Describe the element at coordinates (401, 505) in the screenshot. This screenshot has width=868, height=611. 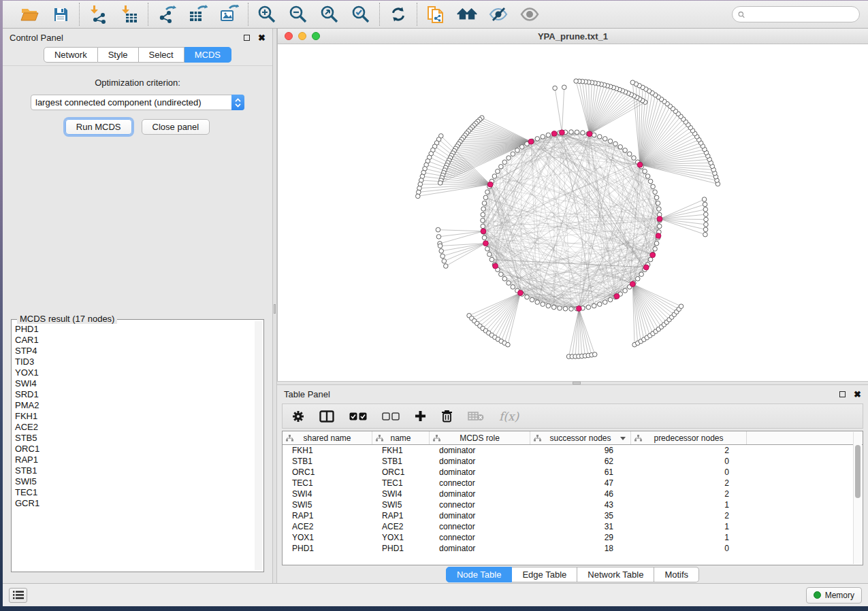
I see `cell-name: SWI5` at that location.